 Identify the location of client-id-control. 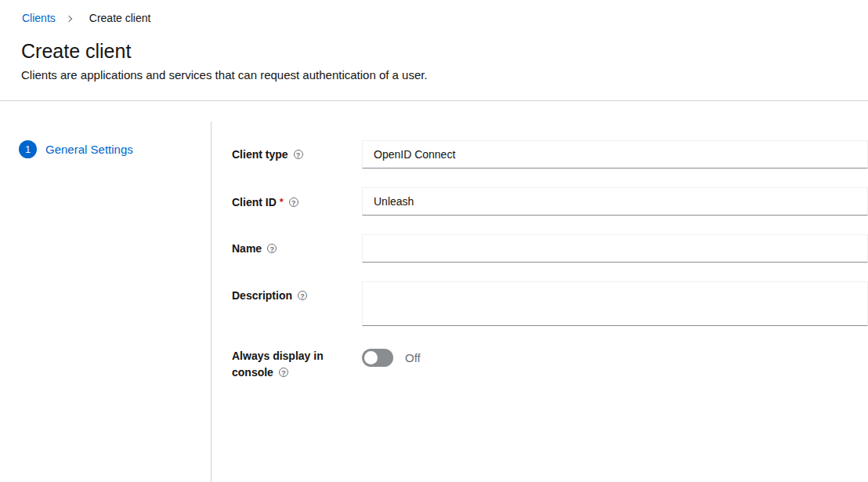
(615, 201).